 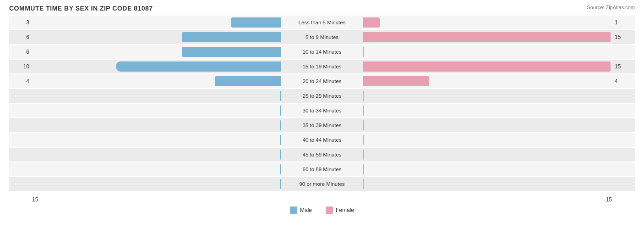 I want to click on axis-right-label: 15, so click(x=609, y=200).